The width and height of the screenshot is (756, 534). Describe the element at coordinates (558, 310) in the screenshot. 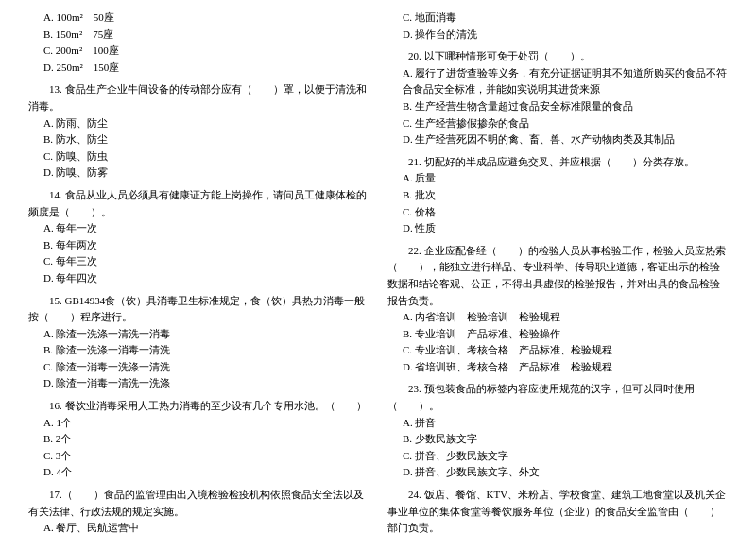

I see `question-block: 22. 企业应配备经（ ）的检验人员从事检验工作，检验人员应热索（ ），能独立进…` at that location.